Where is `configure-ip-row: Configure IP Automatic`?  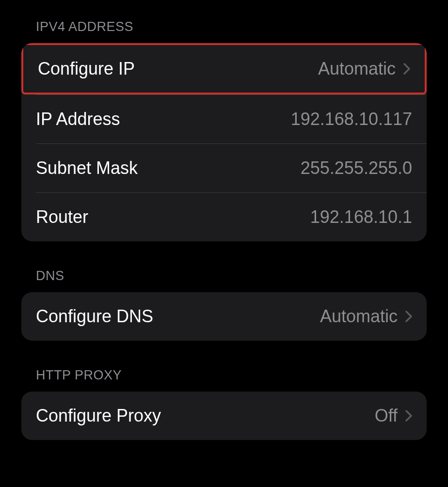 configure-ip-row: Configure IP Automatic is located at coordinates (224, 69).